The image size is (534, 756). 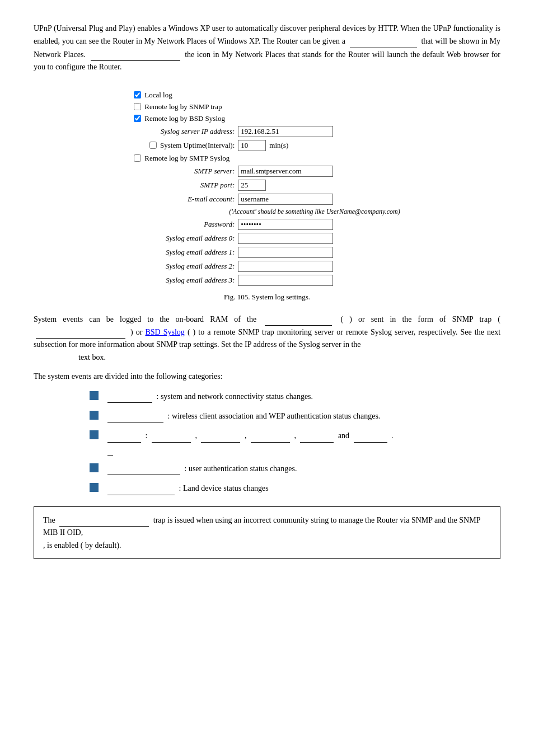 I want to click on uptime-checkbox, so click(x=153, y=145).